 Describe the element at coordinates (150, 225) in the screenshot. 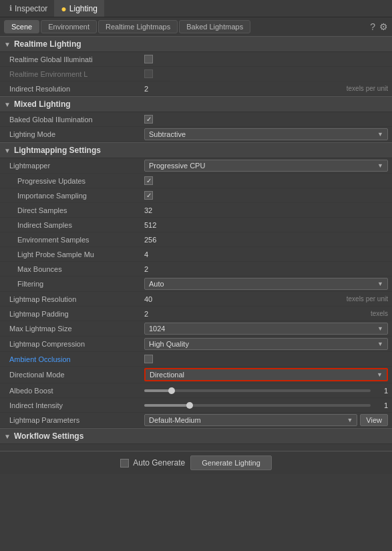

I see `indirect-samples-number: 512` at that location.